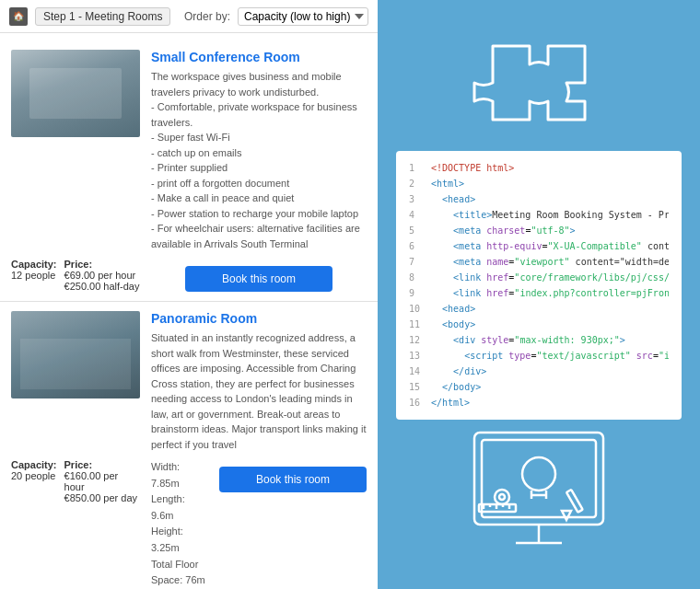  What do you see at coordinates (259, 57) in the screenshot?
I see `room-name-small: Small Conference Room` at bounding box center [259, 57].